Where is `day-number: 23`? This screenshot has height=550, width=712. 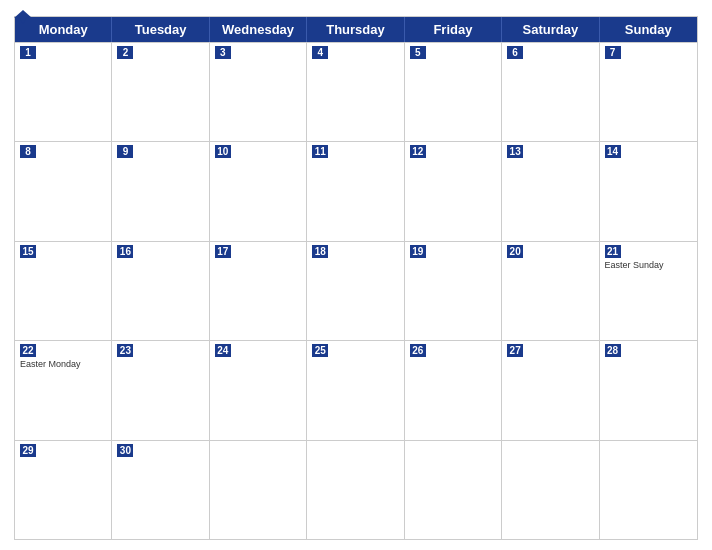 day-number: 23 is located at coordinates (125, 350).